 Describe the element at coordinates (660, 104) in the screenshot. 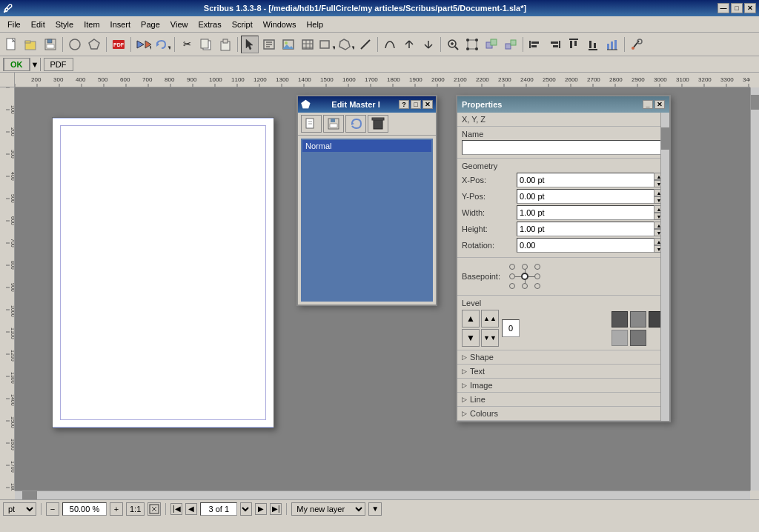

I see `properties-close-button: ✕` at that location.